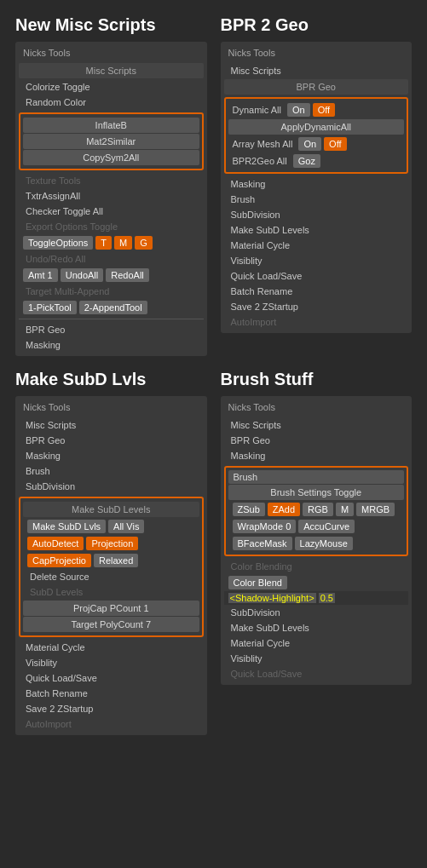 The width and height of the screenshot is (427, 868). Describe the element at coordinates (111, 486) in the screenshot. I see `subd-subdivision-item: SubDivision` at that location.